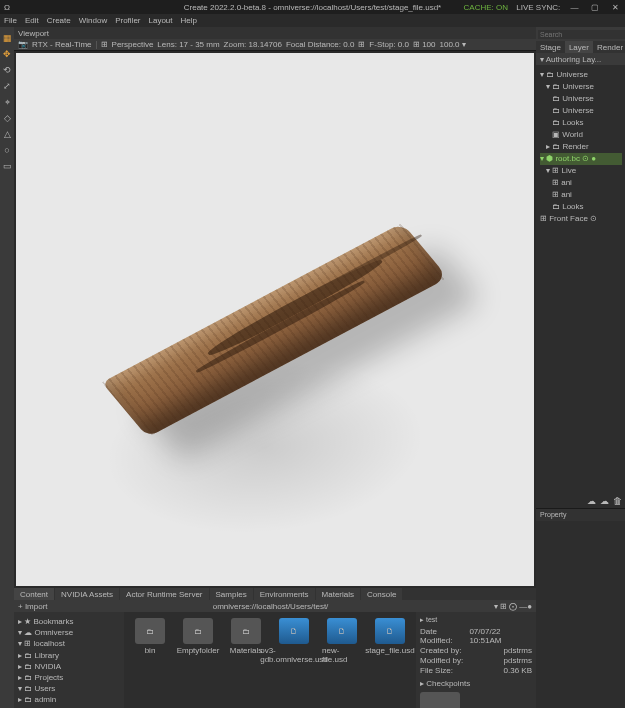  I want to click on focal-distance: Focal Distance: 0.0, so click(320, 44).